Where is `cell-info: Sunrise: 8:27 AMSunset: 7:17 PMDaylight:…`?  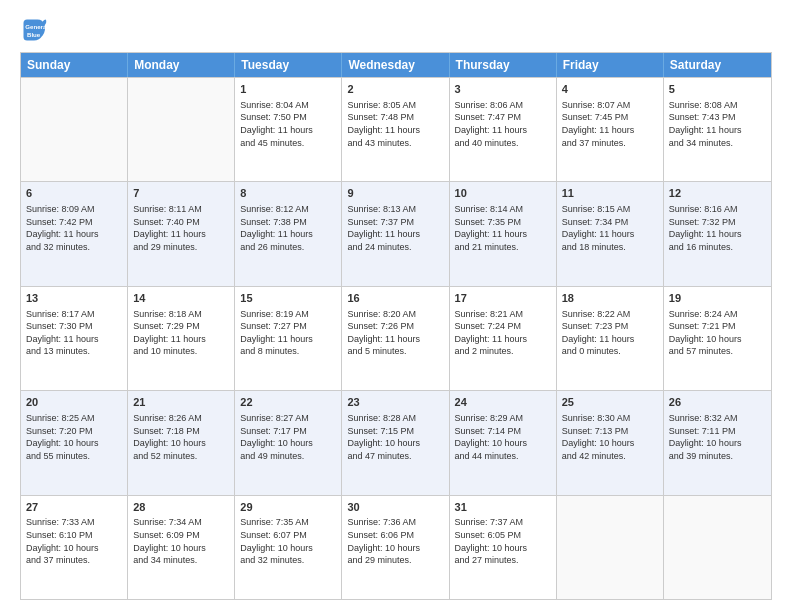
cell-info: Sunrise: 8:27 AMSunset: 7:17 PMDaylight:… is located at coordinates (288, 437).